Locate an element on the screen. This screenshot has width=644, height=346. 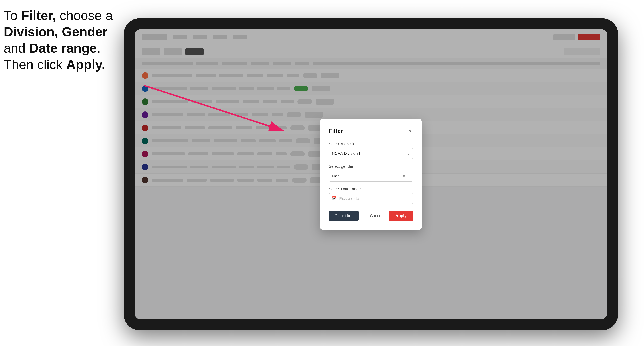
modal-header: Filter × is located at coordinates (371, 131).